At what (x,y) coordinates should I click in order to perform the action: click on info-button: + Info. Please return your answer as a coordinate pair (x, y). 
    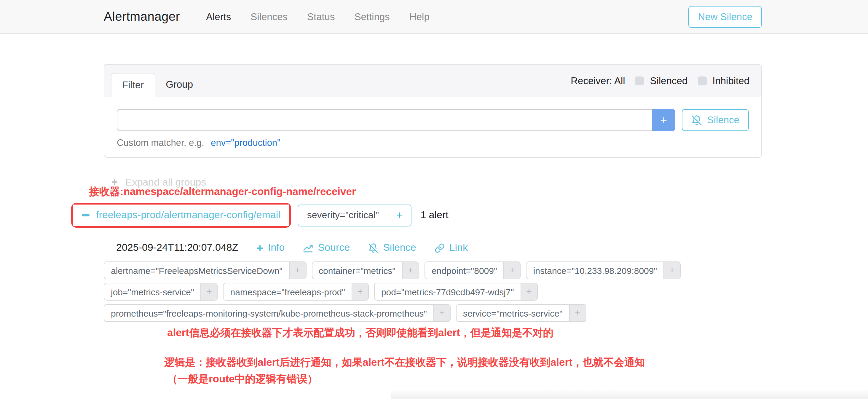
    Looking at the image, I should click on (271, 248).